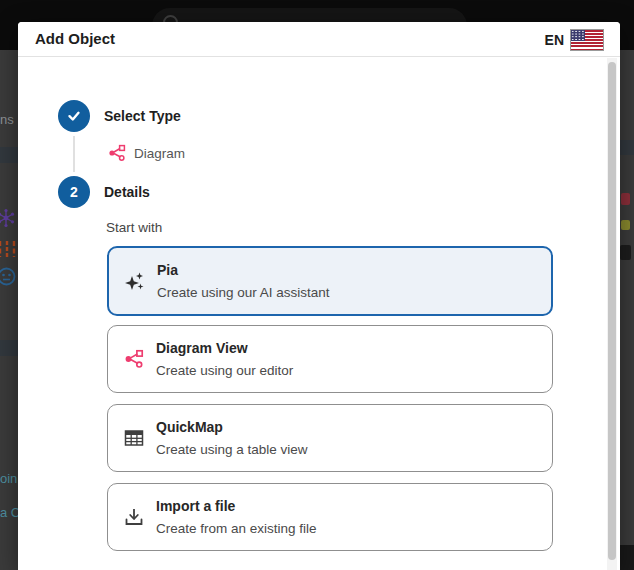  What do you see at coordinates (244, 293) in the screenshot?
I see `option-subtitle: Create using our AI assistant` at bounding box center [244, 293].